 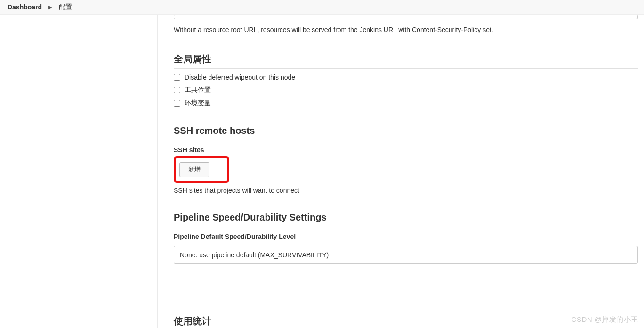 What do you see at coordinates (406, 255) in the screenshot?
I see `pipeline-durability-select: None: use pipeline default (MAX_SURVIVAB…` at bounding box center [406, 255].